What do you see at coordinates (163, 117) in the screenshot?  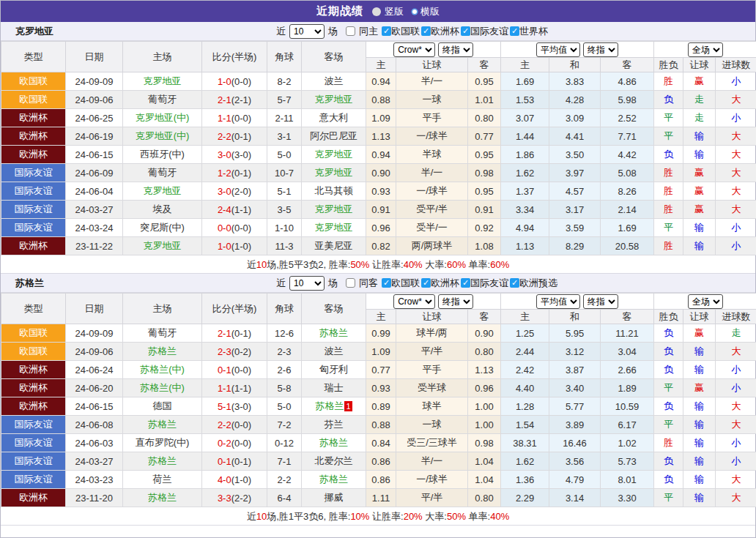 I see `home-team-name: 克罗地亚(中)` at bounding box center [163, 117].